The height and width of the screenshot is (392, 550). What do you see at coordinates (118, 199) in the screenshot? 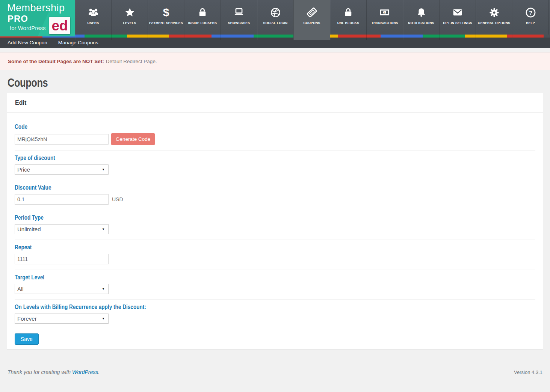
I see `currency-unit: USD` at bounding box center [118, 199].